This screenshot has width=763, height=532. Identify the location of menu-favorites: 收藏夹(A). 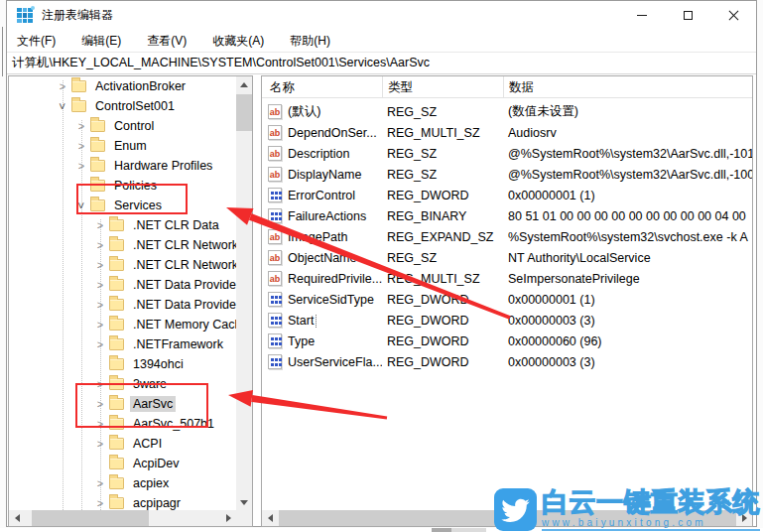
(238, 42).